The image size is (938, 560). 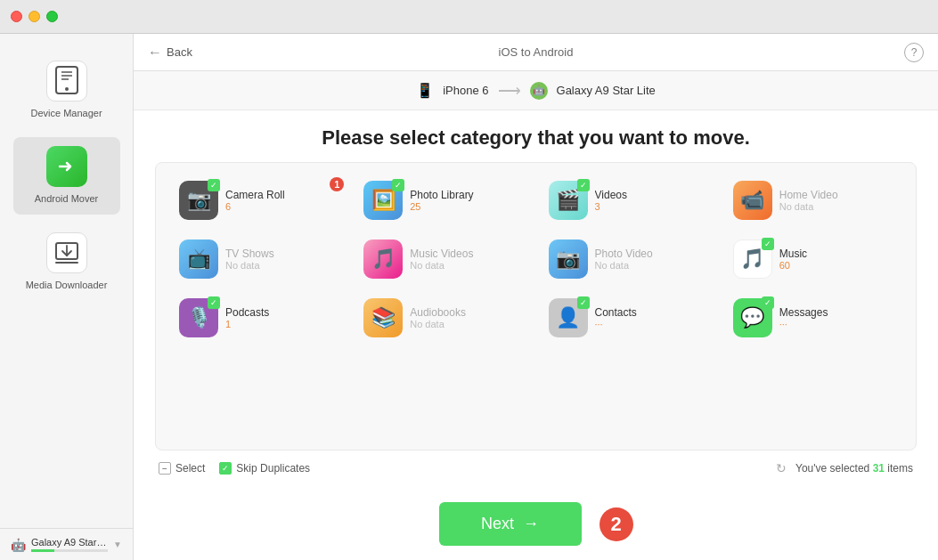 What do you see at coordinates (67, 166) in the screenshot?
I see `android-mover-icon` at bounding box center [67, 166].